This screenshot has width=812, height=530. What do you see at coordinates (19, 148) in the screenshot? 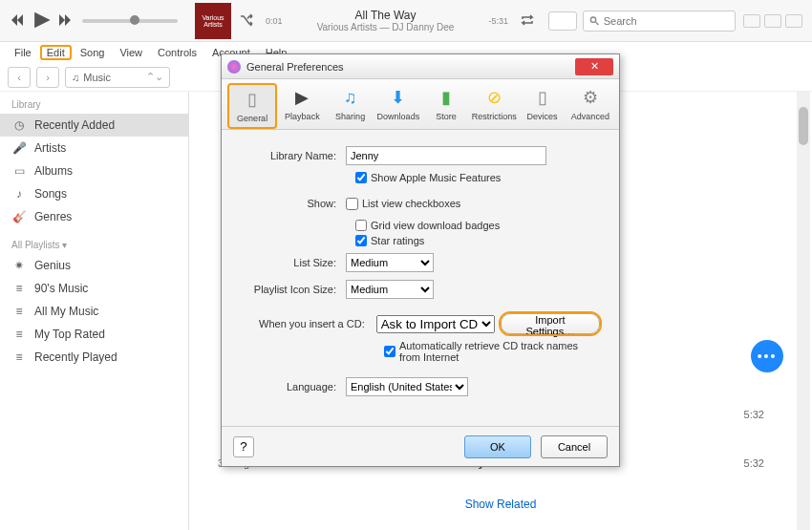
I see `mic-icon: 🎤` at bounding box center [19, 148].